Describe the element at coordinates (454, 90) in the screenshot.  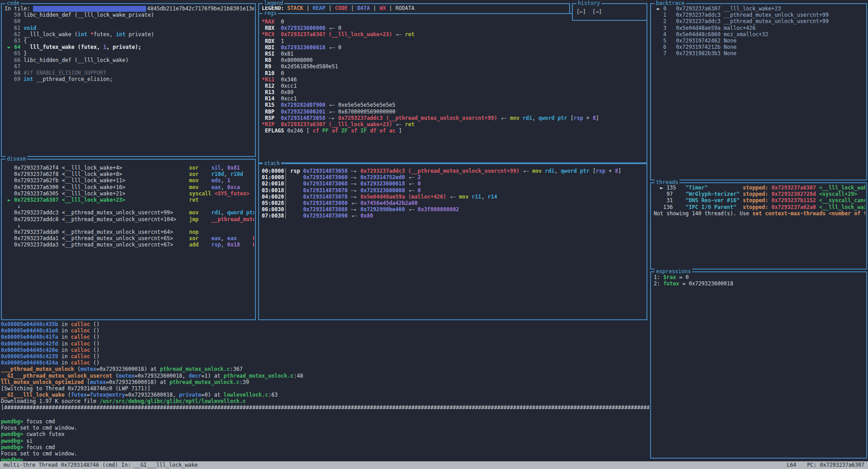
I see `registers-view: *RAX 0 RBX 0x729323600000 ◂— 0*RCX 0x729…` at that location.